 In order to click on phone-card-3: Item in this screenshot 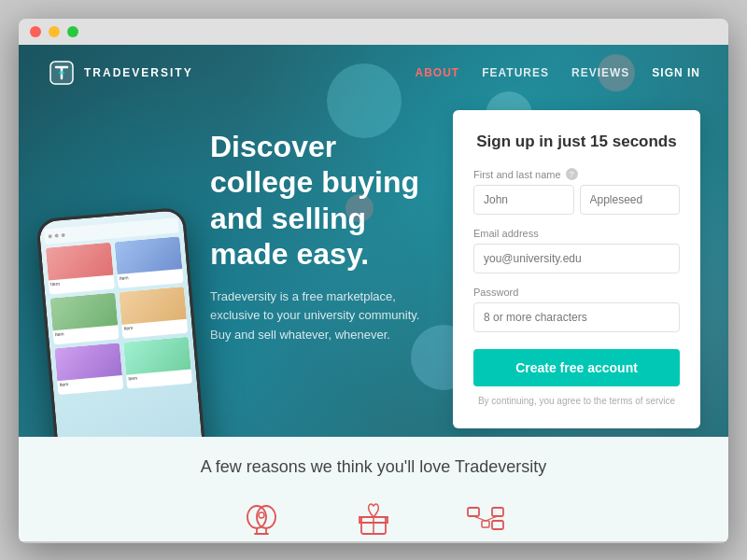, I will do `click(84, 318)`.